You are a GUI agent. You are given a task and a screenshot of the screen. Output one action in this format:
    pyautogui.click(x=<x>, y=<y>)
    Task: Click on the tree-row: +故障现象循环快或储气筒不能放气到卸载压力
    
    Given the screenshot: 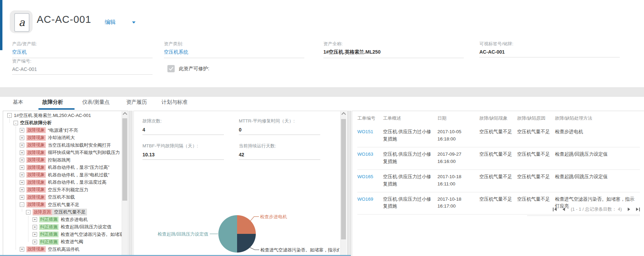 What is the action you would take?
    pyautogui.click(x=62, y=153)
    